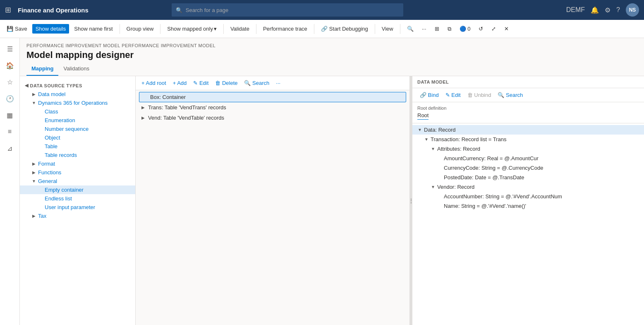 This screenshot has width=644, height=325. What do you see at coordinates (608, 10) in the screenshot?
I see `settings-icon: ⚙` at bounding box center [608, 10].